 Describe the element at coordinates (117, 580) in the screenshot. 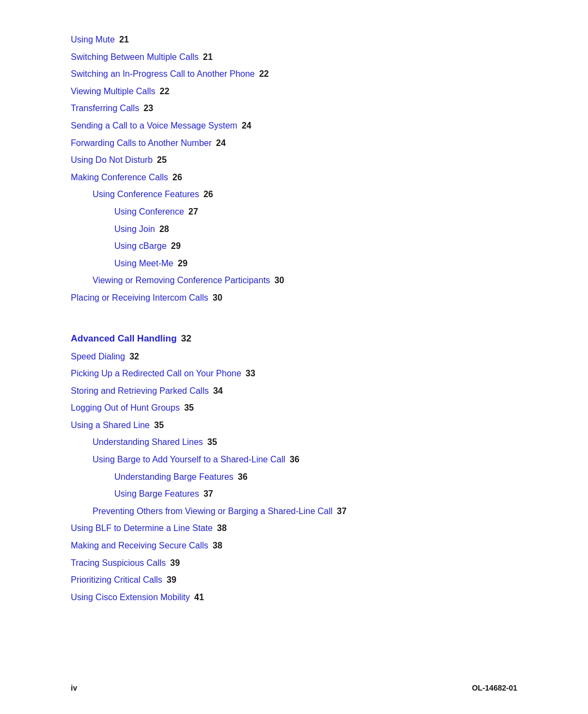

I see `toc-link-prioritizing-critical: Prioritizing Critical Calls` at that location.